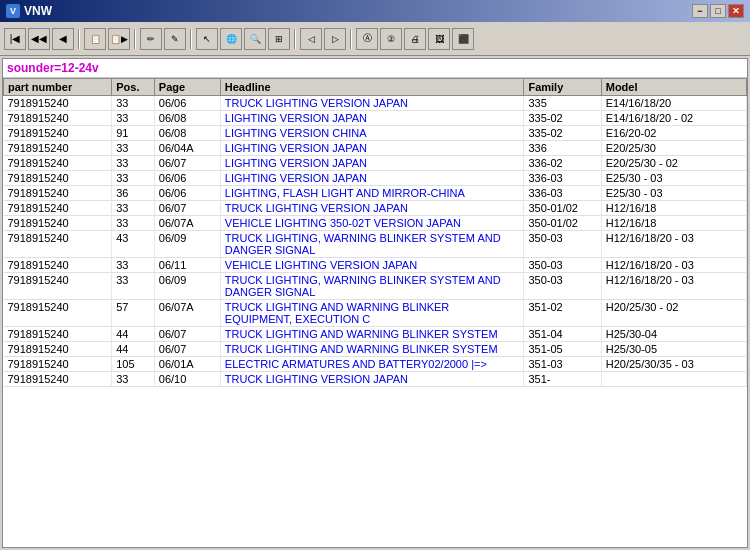 Image resolution: width=750 pixels, height=550 pixels. Describe the element at coordinates (376, 134) in the screenshot. I see `table-row: 79189152409106/08LIGHTING VERSION CHINA3…` at that location.